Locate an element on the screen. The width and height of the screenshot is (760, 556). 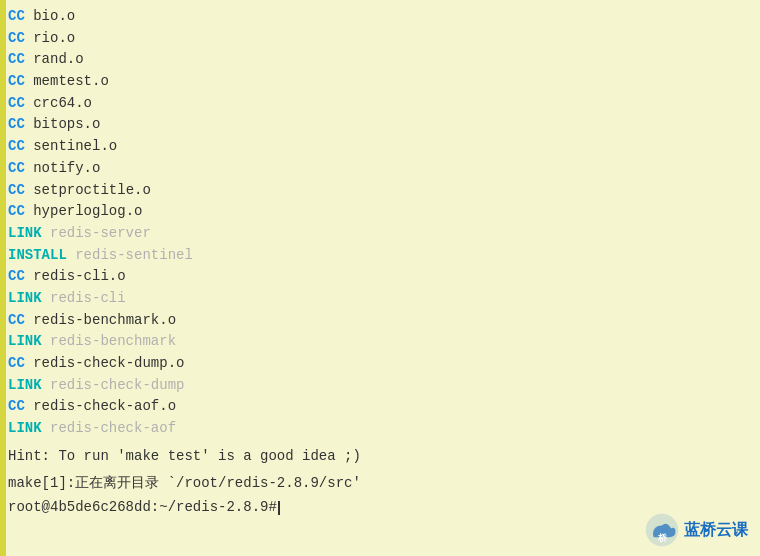
terminal-line: CC bitops.o is located at coordinates (380, 125).